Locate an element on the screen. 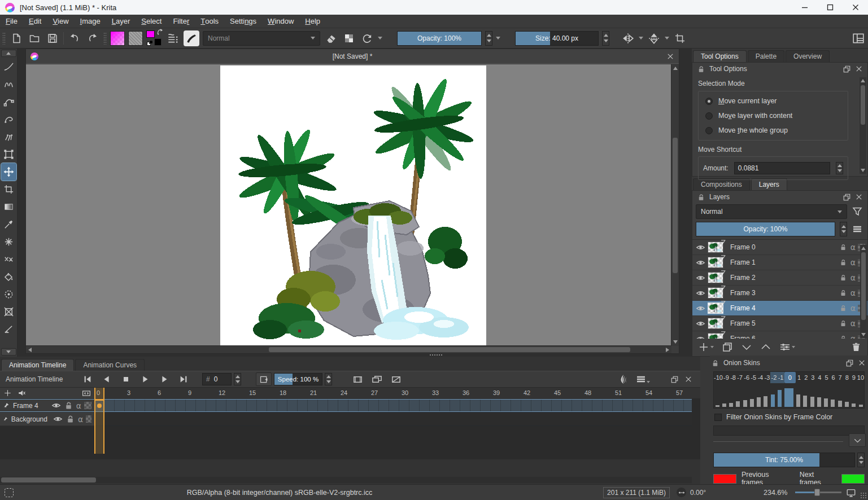  inherit-alpha-icon is located at coordinates (89, 419).